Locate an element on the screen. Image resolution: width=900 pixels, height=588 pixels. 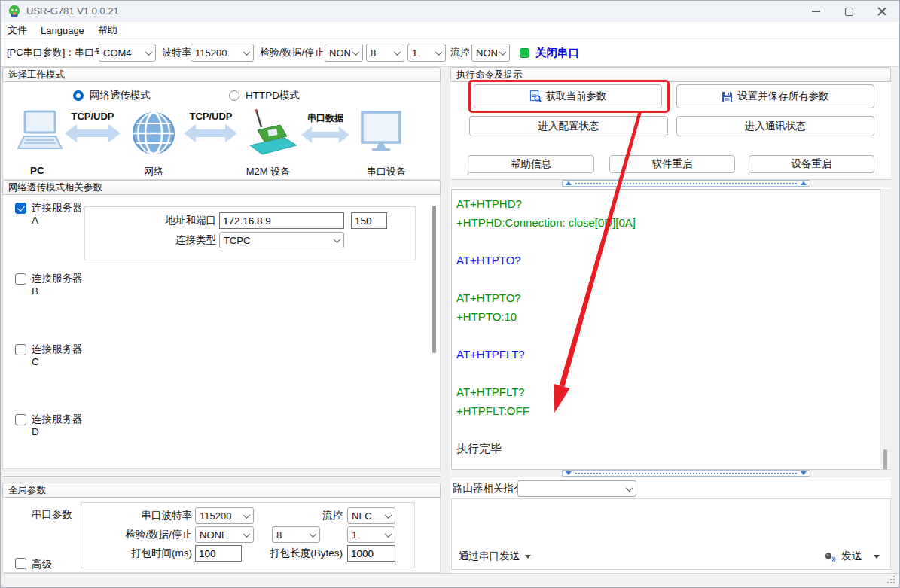
bottom-splitter is located at coordinates (671, 473).